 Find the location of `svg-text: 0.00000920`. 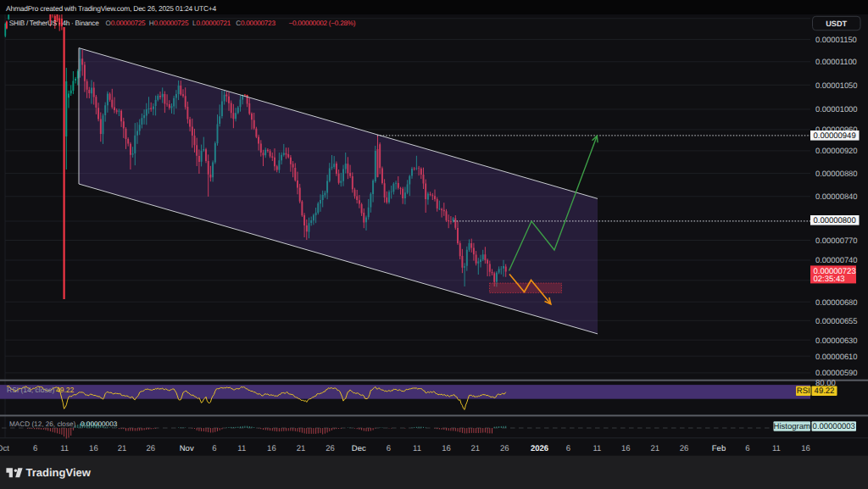

svg-text: 0.00000920 is located at coordinates (837, 151).